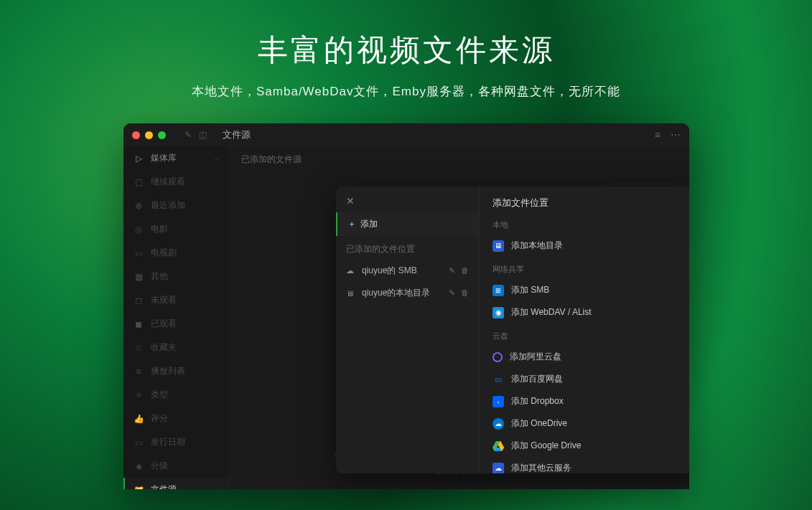 The height and width of the screenshot is (510, 812). Describe the element at coordinates (177, 300) in the screenshot. I see `sidebar-item-6: ◻未观看` at that location.